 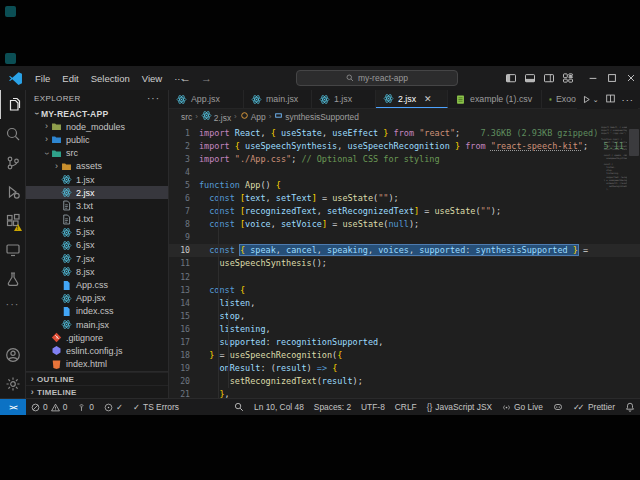 I want to click on code-line-12: 12, so click(x=404, y=276).